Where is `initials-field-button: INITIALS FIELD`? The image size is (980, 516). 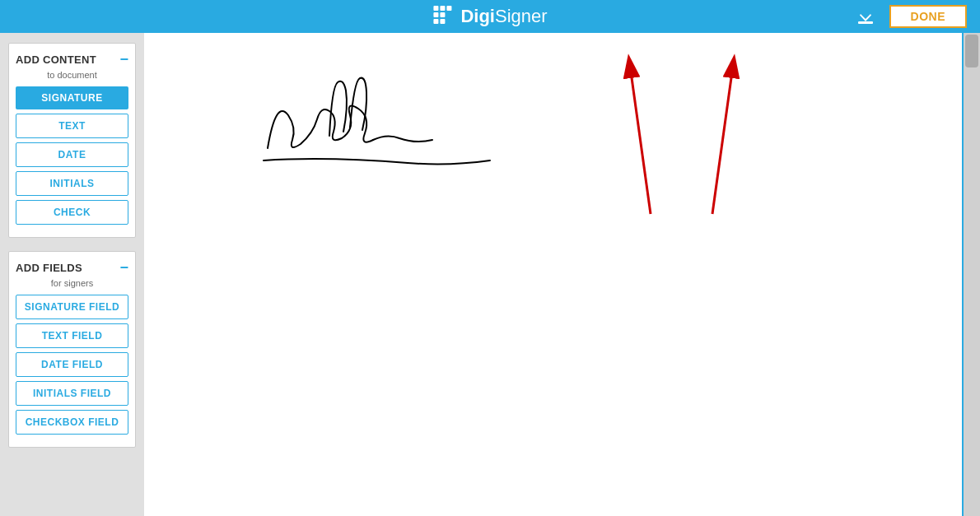
initials-field-button: INITIALS FIELD is located at coordinates (72, 393).